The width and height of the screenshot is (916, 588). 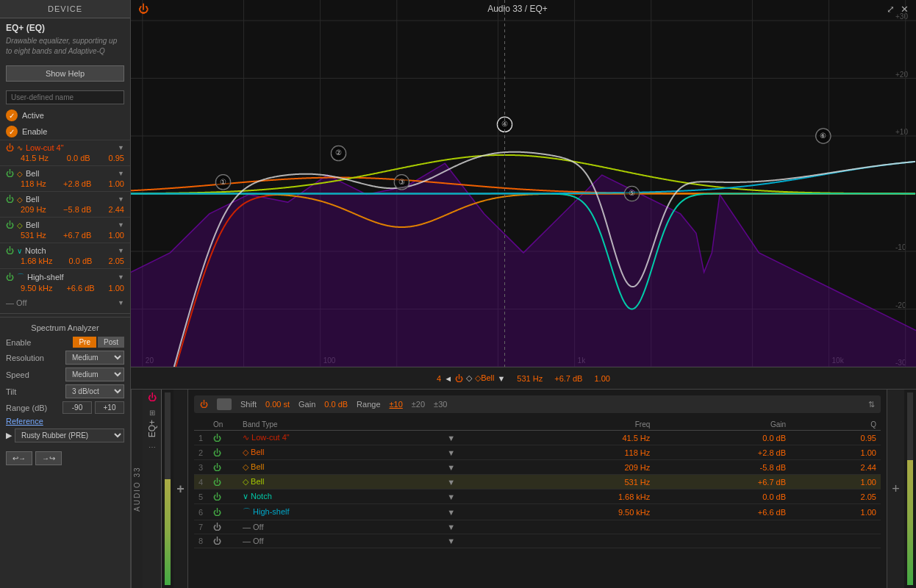 I want to click on shift-value: 0.00 st, so click(x=278, y=404).